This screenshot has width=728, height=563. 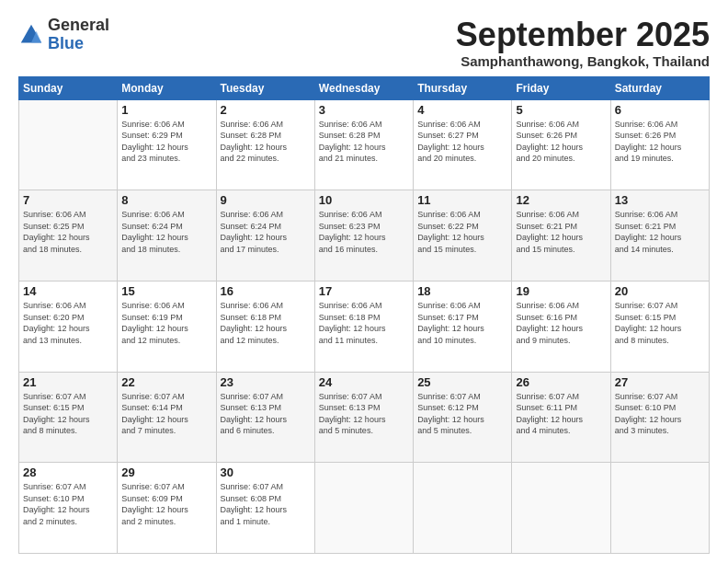 I want to click on day-info: Sunrise: 6:07 AM Sunset: 6:08 PM Dayligh…, so click(x=266, y=504).